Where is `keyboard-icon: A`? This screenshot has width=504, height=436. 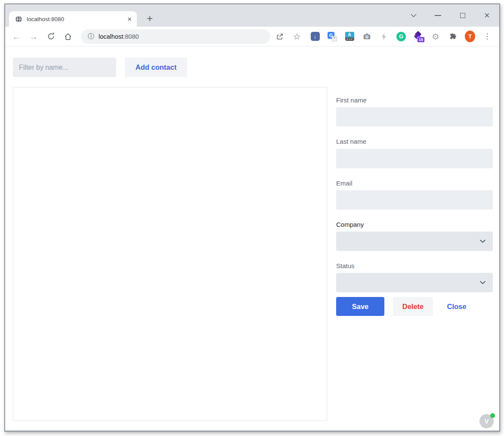 keyboard-icon: A is located at coordinates (349, 36).